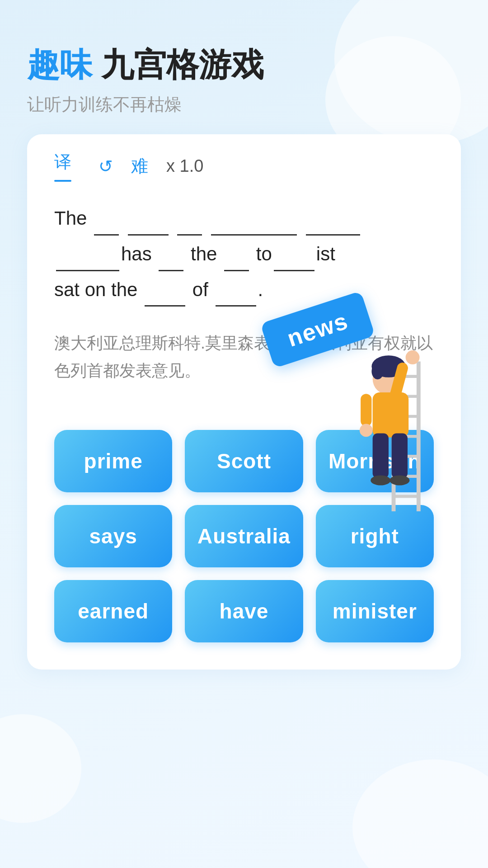  I want to click on tab-speed: x 1.0, so click(185, 166).